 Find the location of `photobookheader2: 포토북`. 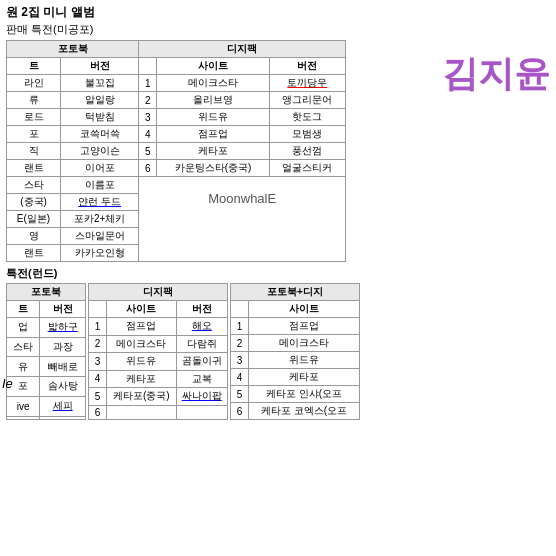

photobookheader2: 포토북 is located at coordinates (46, 292).